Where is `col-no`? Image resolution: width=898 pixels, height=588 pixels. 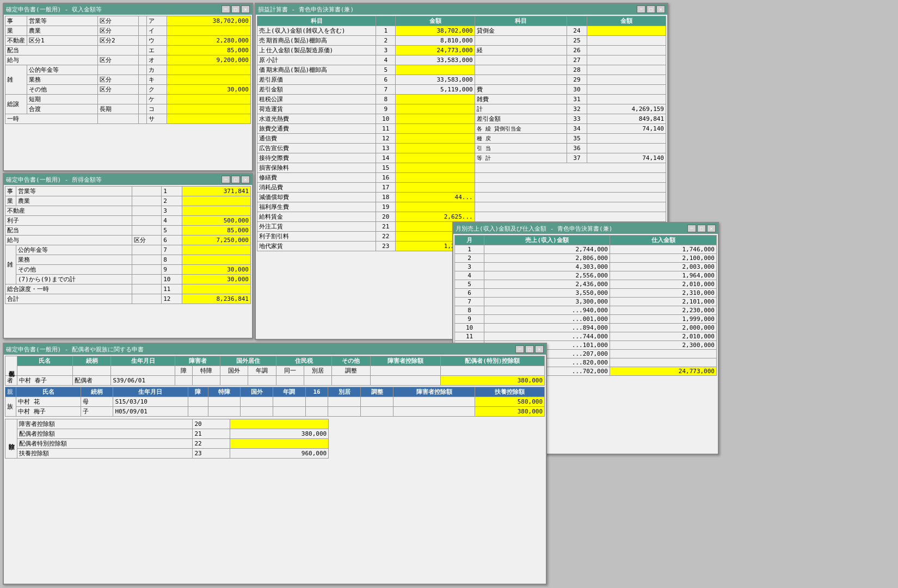 col-no is located at coordinates (386, 21).